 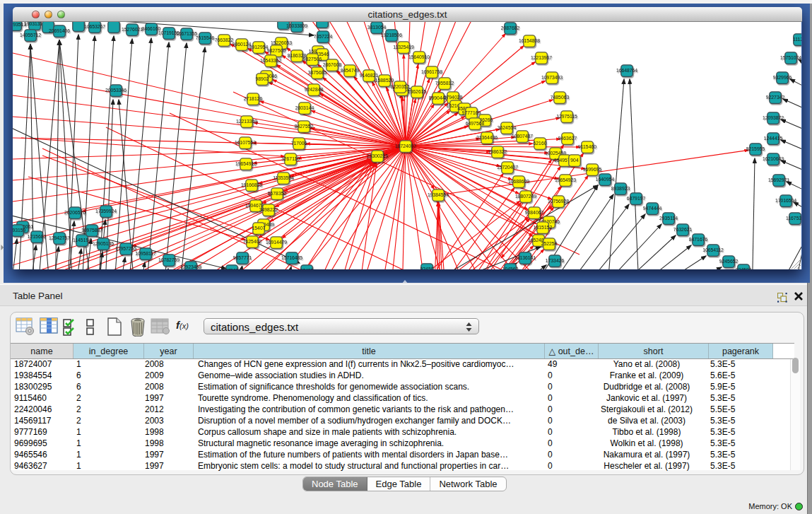 I want to click on svg-text: 11123, so click(x=797, y=40).